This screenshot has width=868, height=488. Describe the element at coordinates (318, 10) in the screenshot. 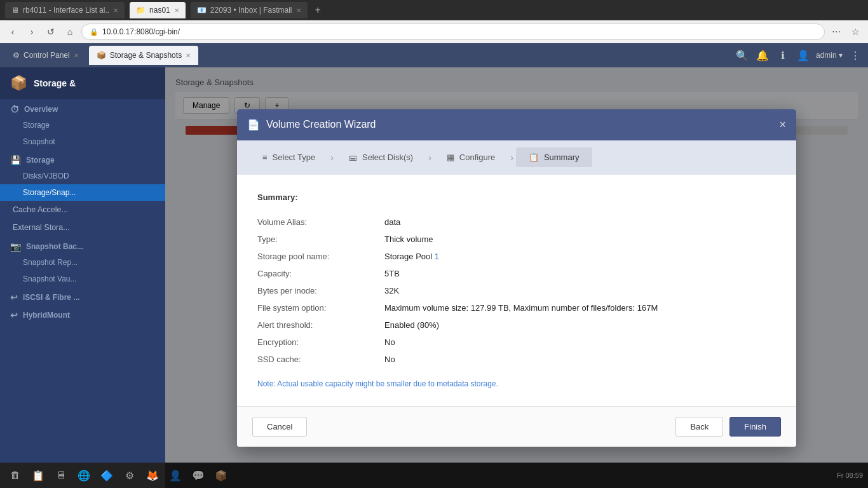

I see `new-tab-button: +` at that location.